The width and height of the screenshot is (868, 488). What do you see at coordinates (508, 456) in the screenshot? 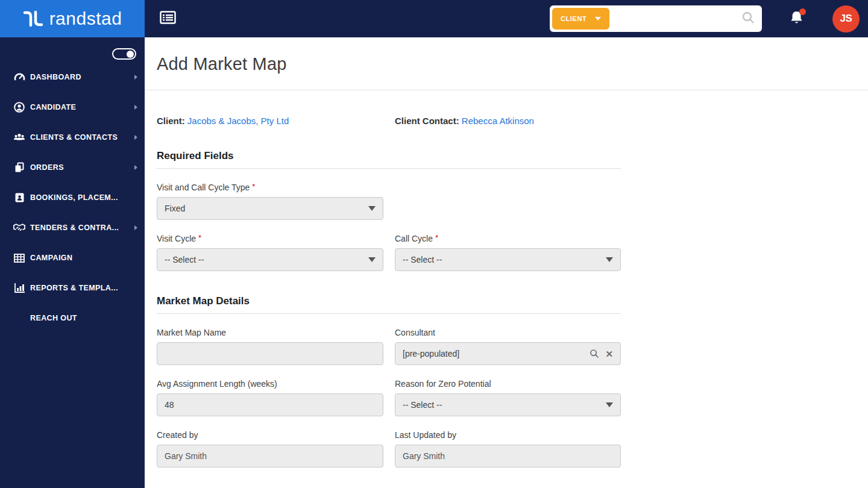
I see `last-updated-by-value: Gary Smith` at bounding box center [508, 456].